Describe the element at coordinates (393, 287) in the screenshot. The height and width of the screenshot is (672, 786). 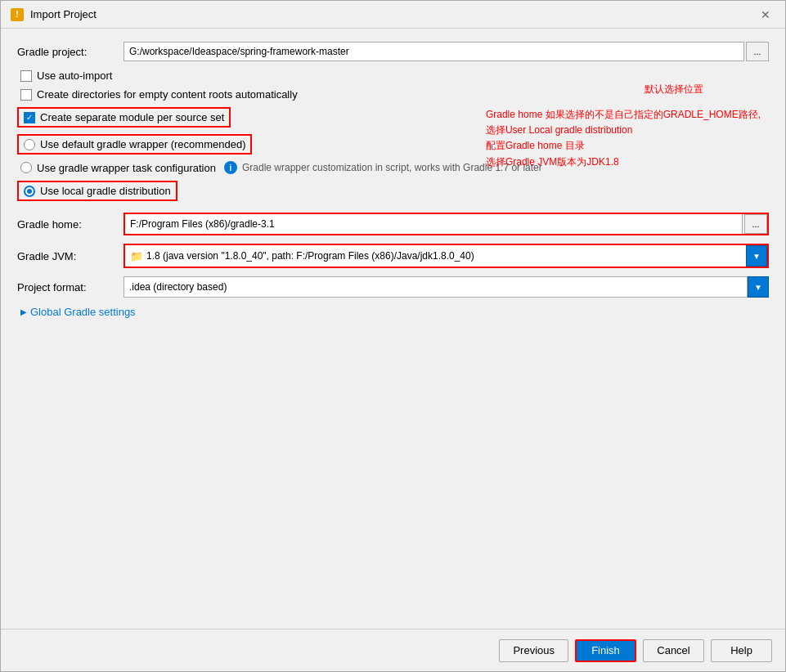
I see `project-format-row: Project format: .idea (directory based) …` at that location.